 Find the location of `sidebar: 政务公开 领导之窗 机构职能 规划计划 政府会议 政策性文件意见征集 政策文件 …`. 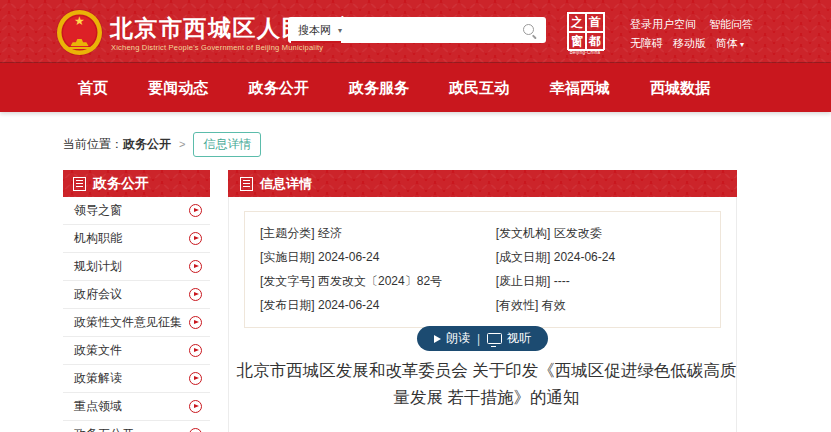

sidebar: 政务公开 领导之窗 机构职能 规划计划 政府会议 政策性文件意见征集 政策文件 … is located at coordinates (136, 301).